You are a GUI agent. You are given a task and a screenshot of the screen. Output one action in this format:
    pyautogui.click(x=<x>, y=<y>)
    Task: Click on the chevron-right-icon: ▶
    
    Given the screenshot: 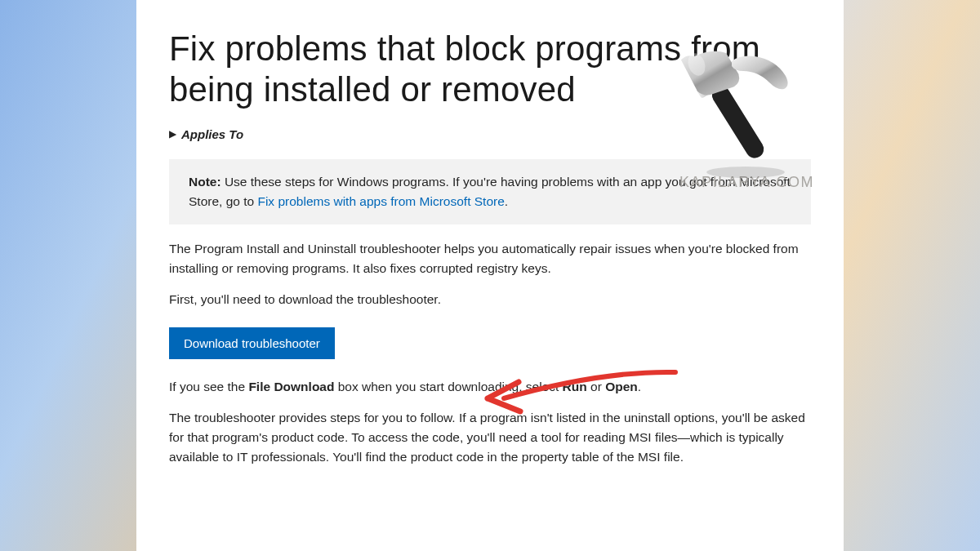 What is the action you would take?
    pyautogui.click(x=173, y=134)
    